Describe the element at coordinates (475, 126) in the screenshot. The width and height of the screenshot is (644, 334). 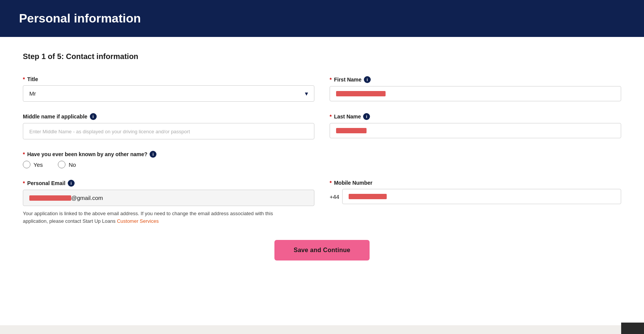
I see `last-name-group: * Last Name i` at that location.